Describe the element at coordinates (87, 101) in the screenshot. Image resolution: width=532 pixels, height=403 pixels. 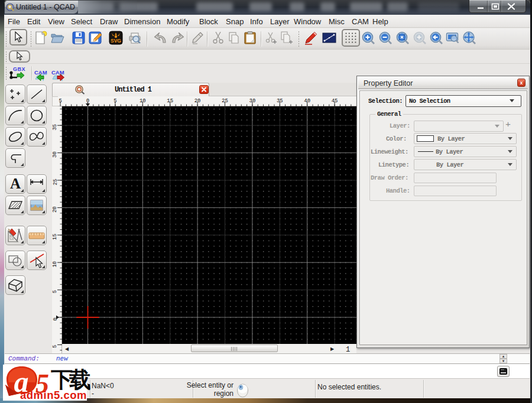
I see `svg-text: 0` at that location.